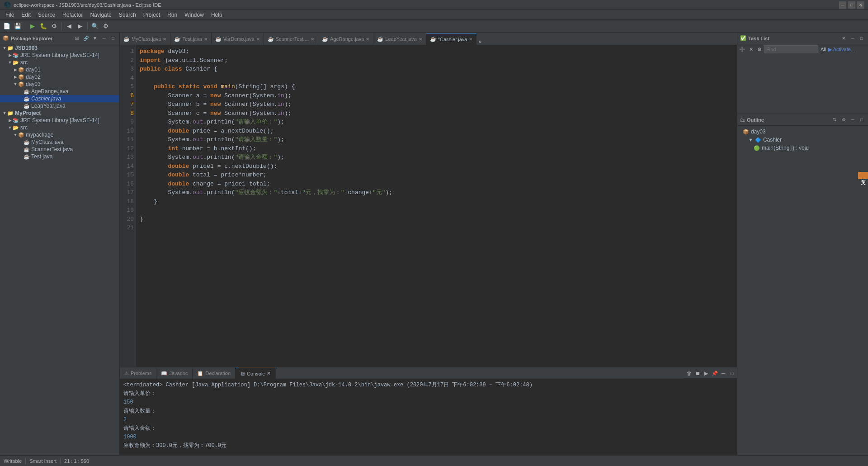 This screenshot has width=868, height=466. I want to click on maximize-bottom-button: □, so click(732, 373).